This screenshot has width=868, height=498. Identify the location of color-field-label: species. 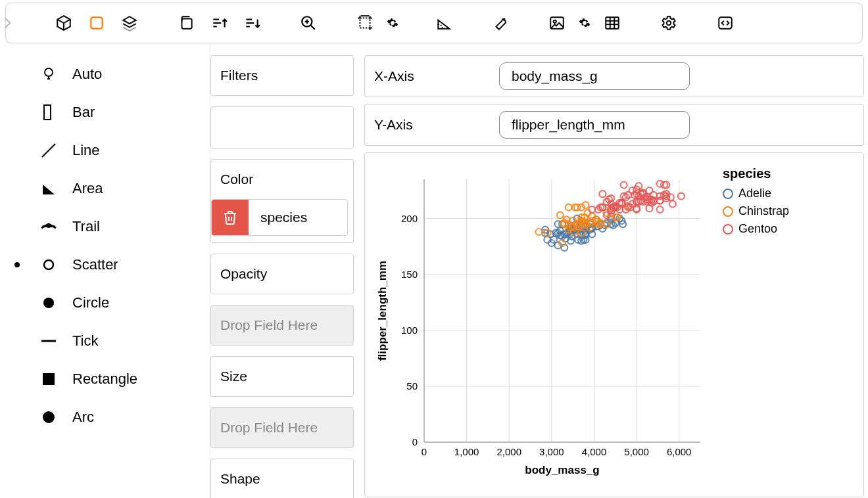
(284, 217).